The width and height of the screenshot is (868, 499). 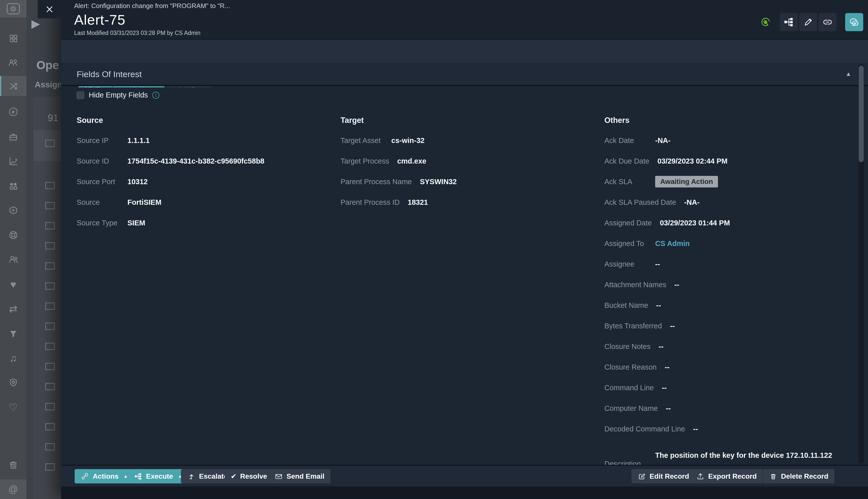 I want to click on field-label: Parent Process Name, so click(x=376, y=182).